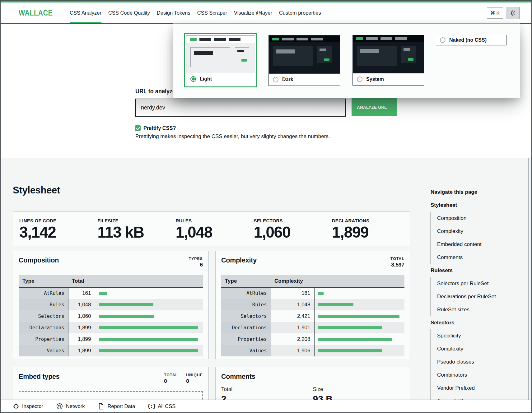 The height and width of the screenshot is (413, 532). What do you see at coordinates (474, 336) in the screenshot?
I see `toc-item-specificity: Specificity` at bounding box center [474, 336].